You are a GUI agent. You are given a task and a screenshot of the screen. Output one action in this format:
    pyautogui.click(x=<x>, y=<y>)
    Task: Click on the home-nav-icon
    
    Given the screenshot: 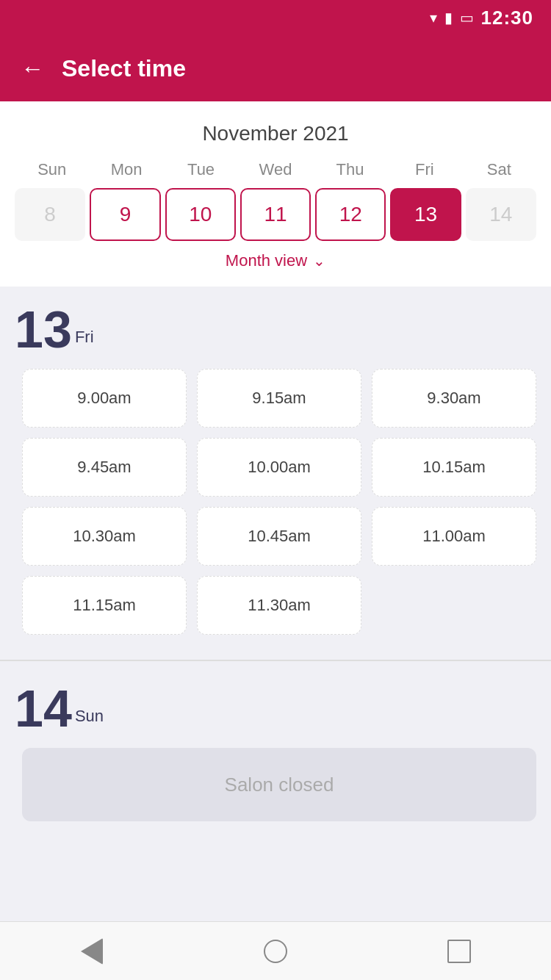 What is the action you would take?
    pyautogui.click(x=276, y=951)
    